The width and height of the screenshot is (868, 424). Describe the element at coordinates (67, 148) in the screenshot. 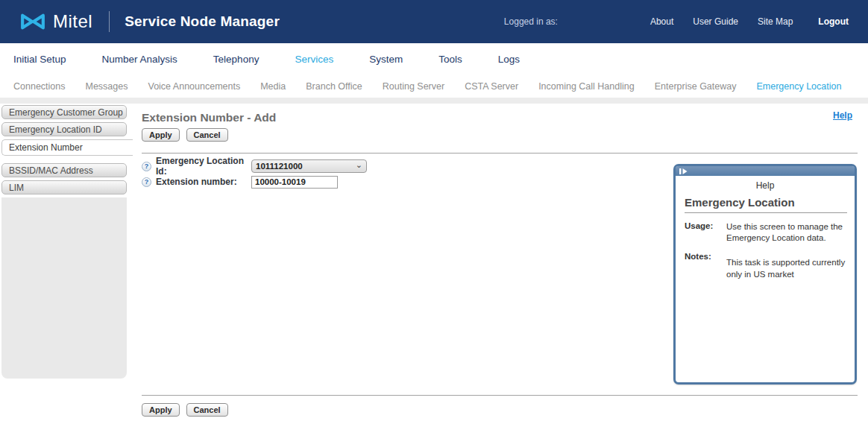

I see `sidebar-item-extension-number: Extension Number` at that location.